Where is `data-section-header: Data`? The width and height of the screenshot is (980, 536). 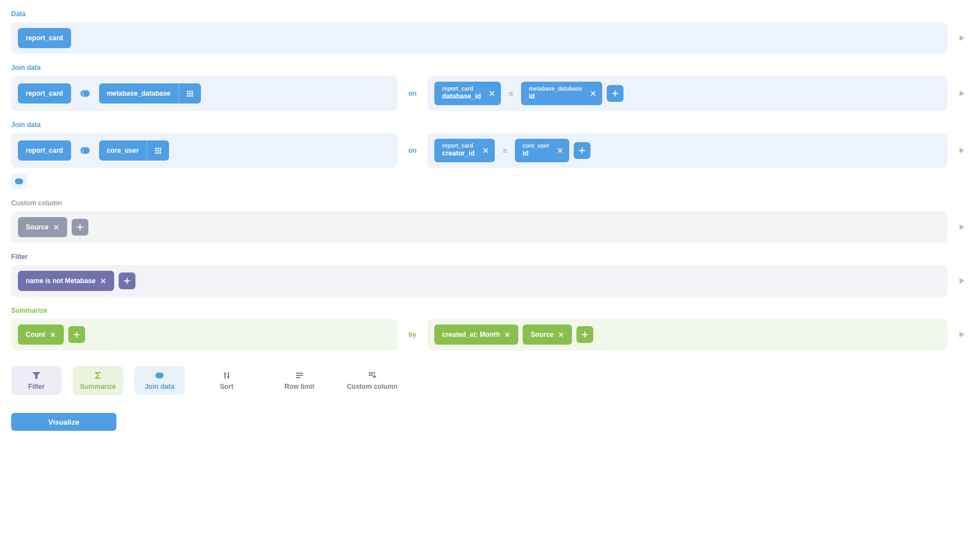 data-section-header: Data is located at coordinates (490, 14).